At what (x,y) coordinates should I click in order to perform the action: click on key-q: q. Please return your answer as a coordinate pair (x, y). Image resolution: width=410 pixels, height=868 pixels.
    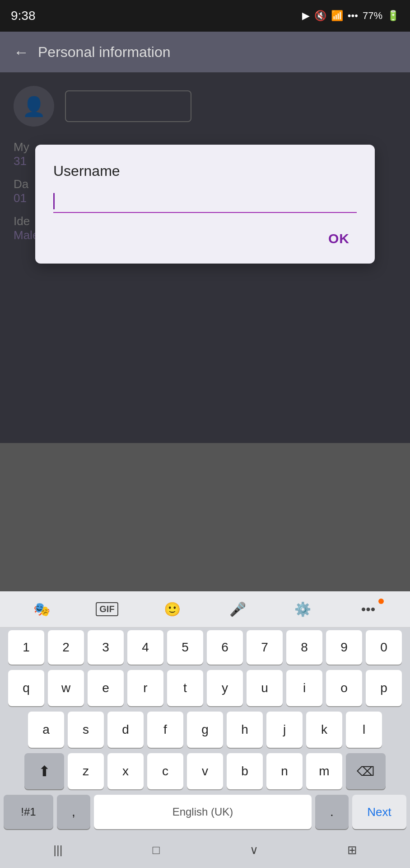
    Looking at the image, I should click on (26, 688).